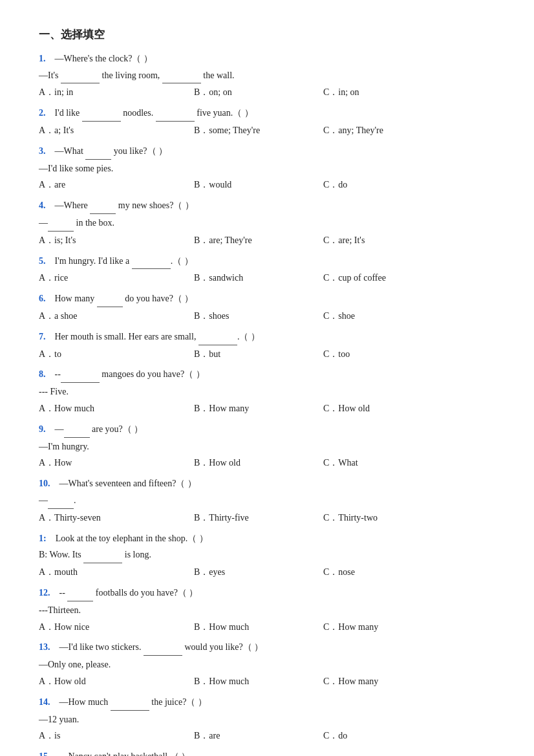 The height and width of the screenshot is (756, 534). Describe the element at coordinates (267, 345) in the screenshot. I see `question-7: 7. Her mouth is small. Her ears are smal…` at that location.